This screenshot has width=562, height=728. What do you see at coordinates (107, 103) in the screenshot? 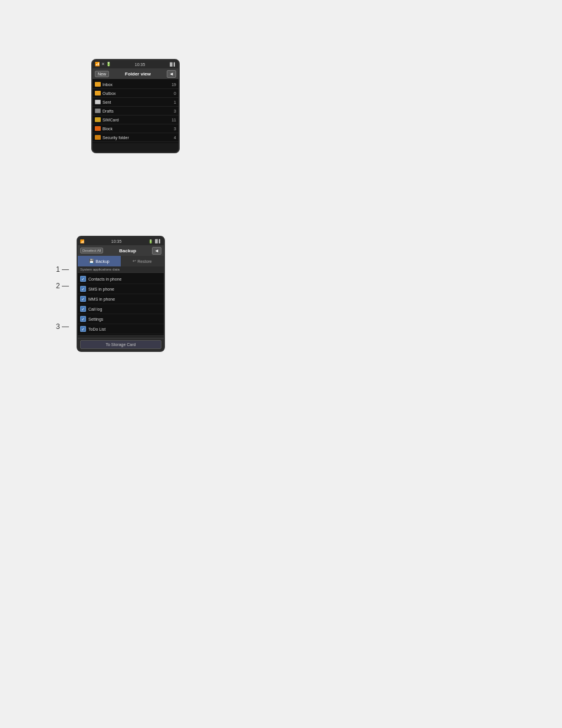
I see `folder-name-sent: Sent` at bounding box center [107, 103].